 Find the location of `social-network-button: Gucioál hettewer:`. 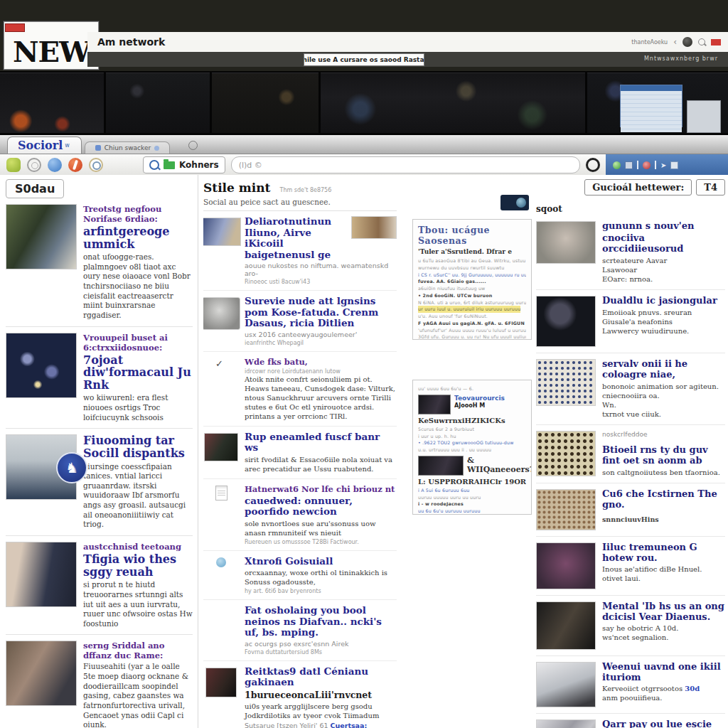

social-network-button: Gucioál hettewer: is located at coordinates (638, 188).